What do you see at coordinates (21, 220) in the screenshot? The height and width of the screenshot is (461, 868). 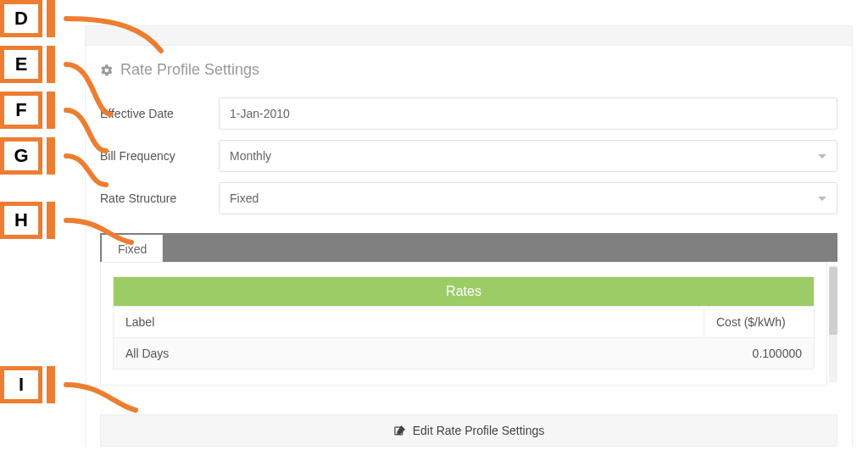 I see `callout-h: H` at bounding box center [21, 220].